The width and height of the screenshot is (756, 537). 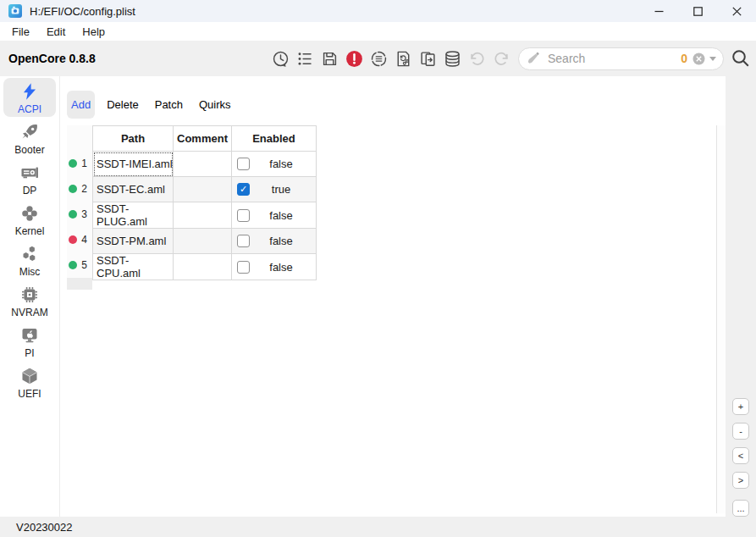 What do you see at coordinates (29, 353) in the screenshot?
I see `sidebar-item-label: PI` at bounding box center [29, 353].